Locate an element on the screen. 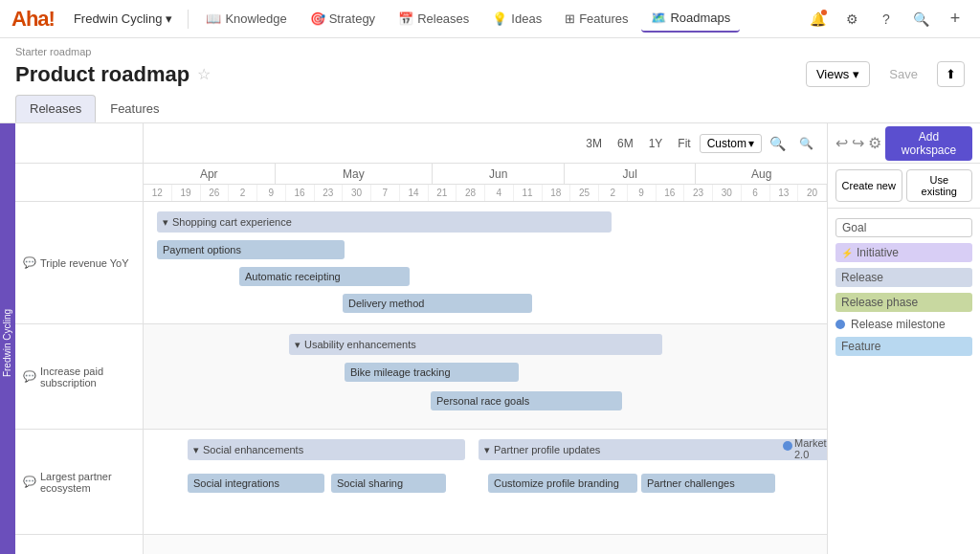 This screenshot has height=554, width=980. feature-bar-social-sharing: Social sharing is located at coordinates (389, 483).